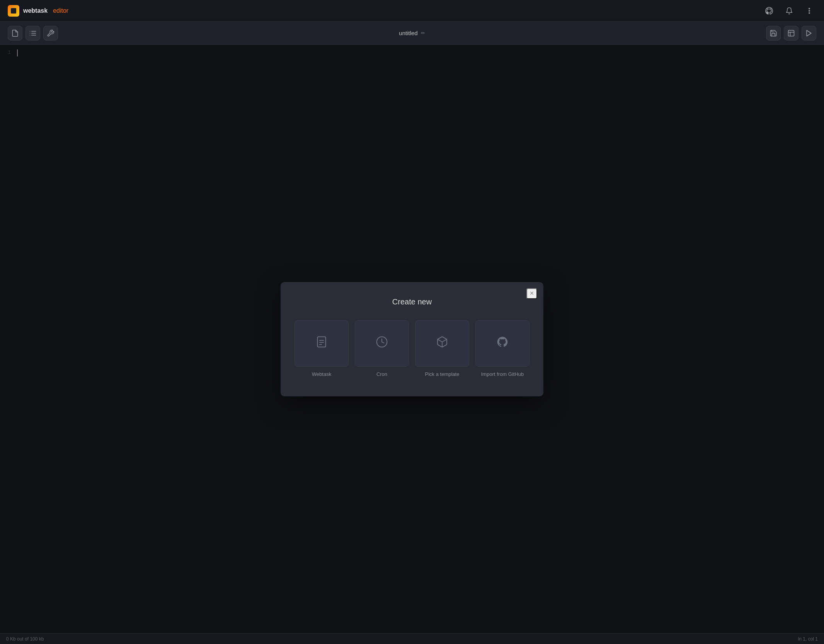 The width and height of the screenshot is (824, 644). Describe the element at coordinates (412, 339) in the screenshot. I see `create-new-modal: × Create new` at that location.